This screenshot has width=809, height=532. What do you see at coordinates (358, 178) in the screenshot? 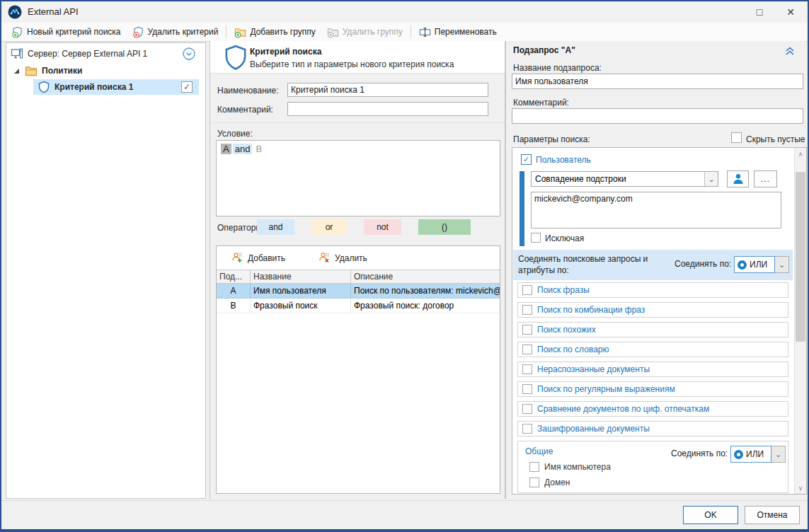
I see `condition-editor: AandB` at bounding box center [358, 178].